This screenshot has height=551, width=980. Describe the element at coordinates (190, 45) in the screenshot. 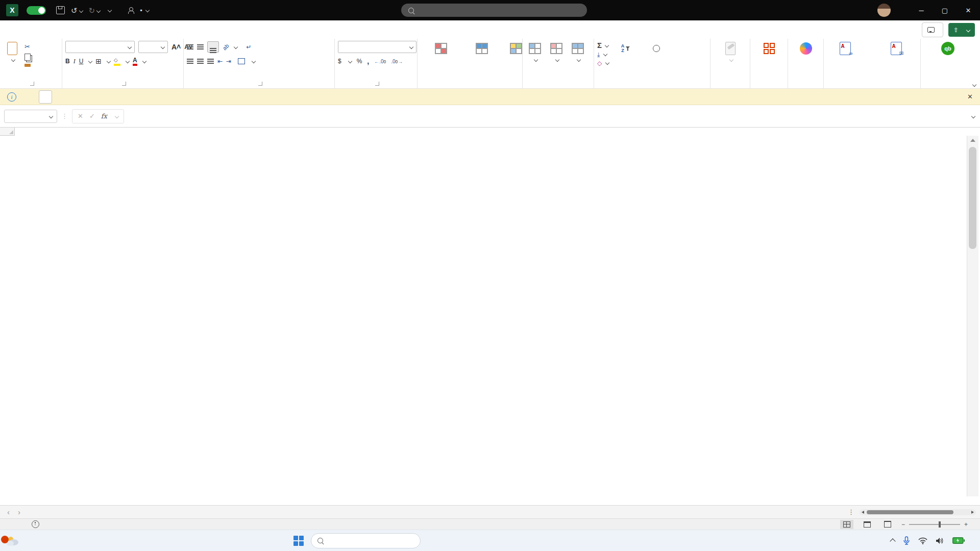

I see `align-top-icon` at that location.